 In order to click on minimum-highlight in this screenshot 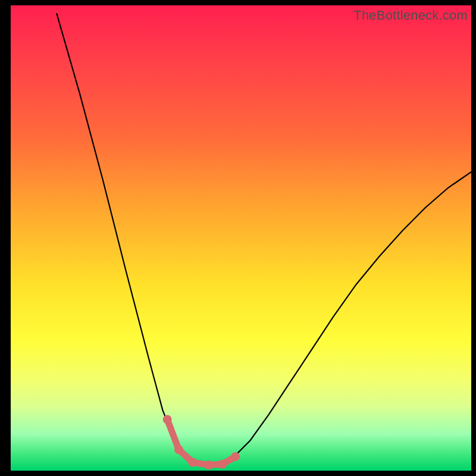, I will do `click(201, 443)`.